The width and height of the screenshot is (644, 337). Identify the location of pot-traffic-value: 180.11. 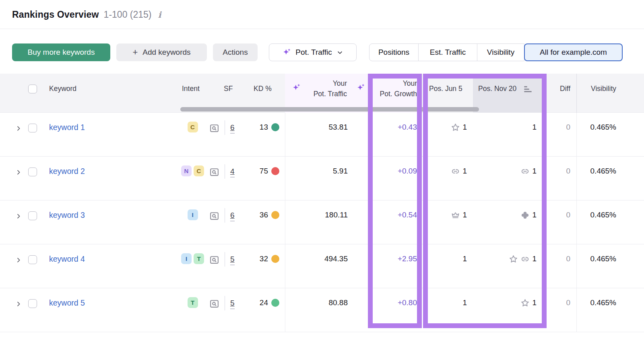
(336, 215).